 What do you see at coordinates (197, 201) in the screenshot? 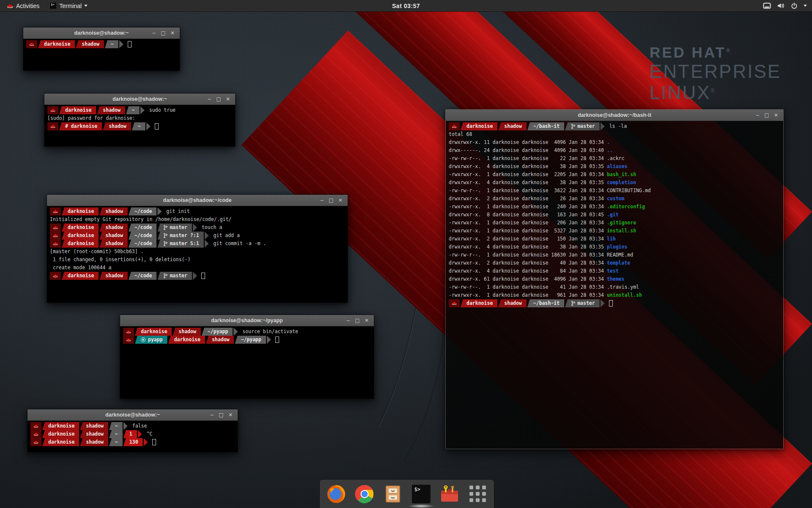
I see `titlebar: darknoise@shadow:~/code−□✕` at bounding box center [197, 201].